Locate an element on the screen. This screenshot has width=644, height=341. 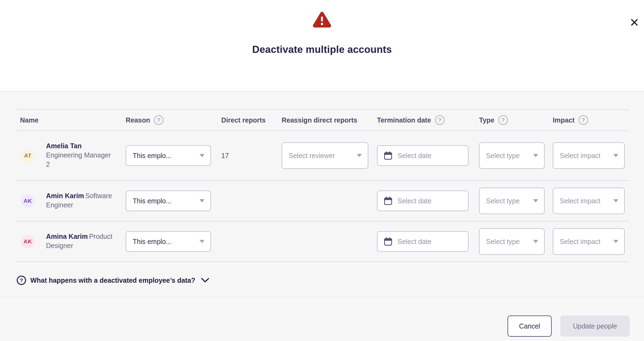
deactivated-data-disclosure: ? What happens with a deactivated employ… is located at coordinates (113, 280).